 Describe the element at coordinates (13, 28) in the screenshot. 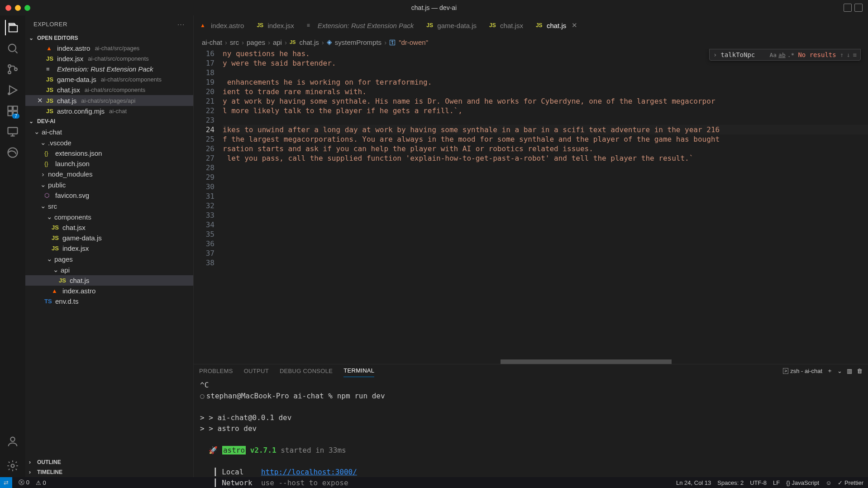

I see `explorer-view-button` at that location.